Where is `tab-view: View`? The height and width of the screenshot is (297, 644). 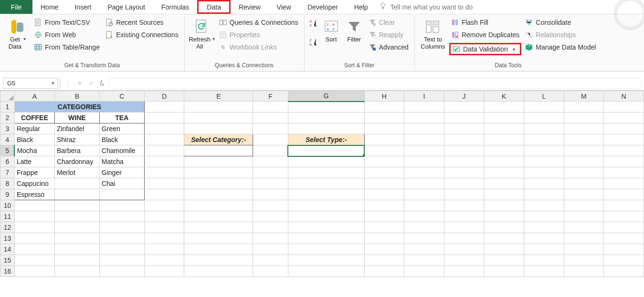
tab-view: View is located at coordinates (284, 7).